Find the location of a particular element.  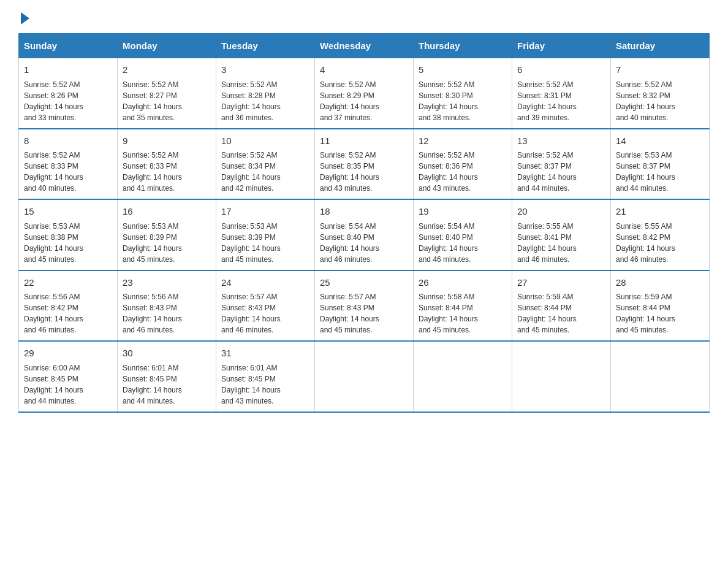

calendar-cell: 20Sunrise: 5:55 AMSunset: 8:41 PMDayligh… is located at coordinates (561, 235).